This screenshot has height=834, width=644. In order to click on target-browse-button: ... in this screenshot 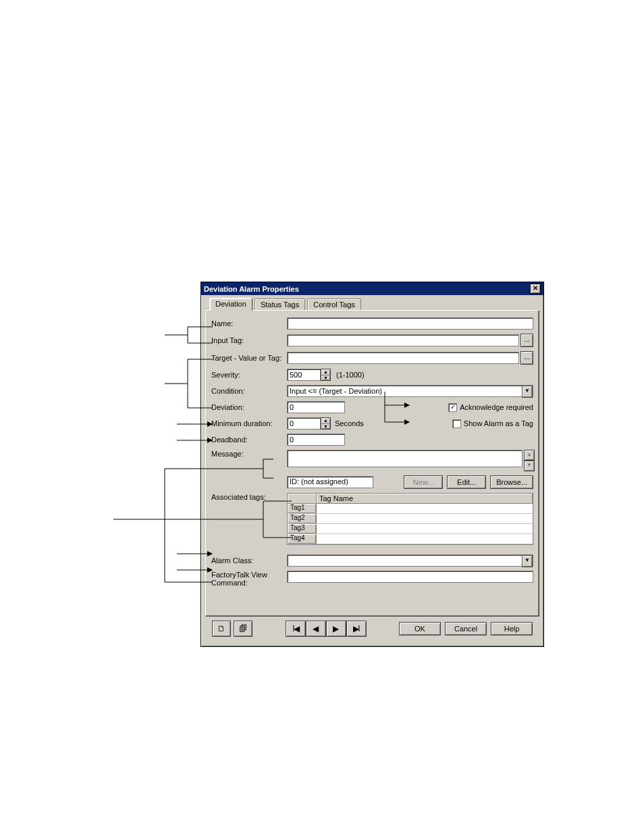, I will do `click(527, 358)`.